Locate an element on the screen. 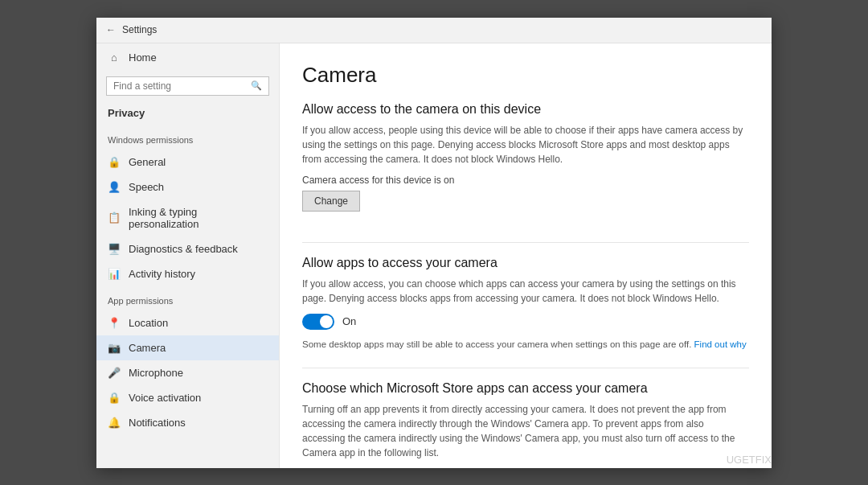 The width and height of the screenshot is (868, 485). title-bar-title: Settings is located at coordinates (140, 30).